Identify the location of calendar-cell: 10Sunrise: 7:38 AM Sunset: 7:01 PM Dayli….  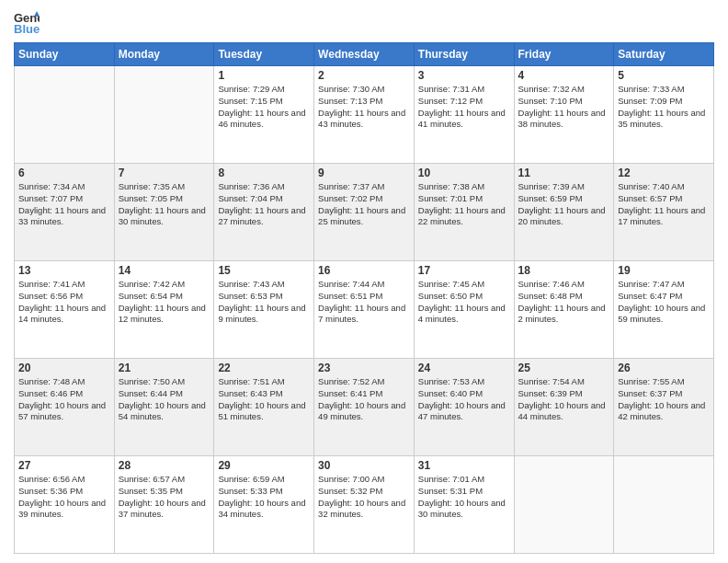
(463, 213).